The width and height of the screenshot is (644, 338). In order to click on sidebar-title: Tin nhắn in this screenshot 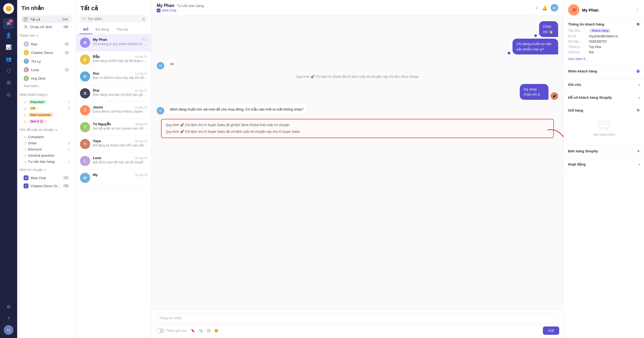, I will do `click(47, 7)`.